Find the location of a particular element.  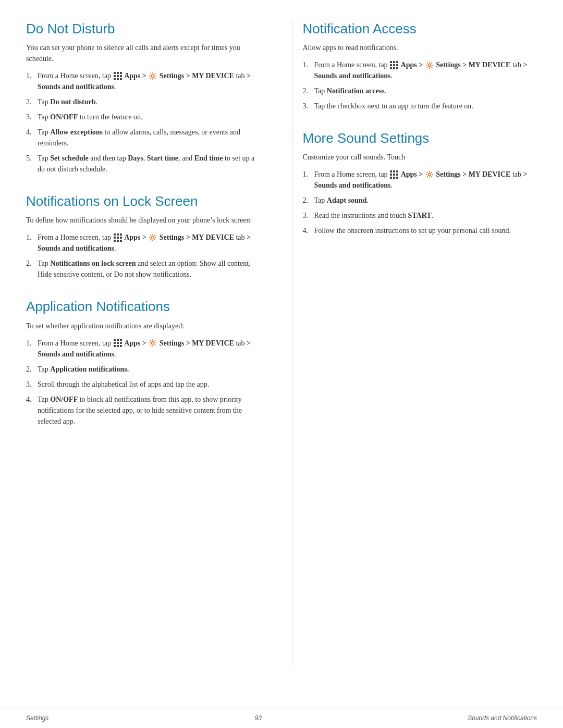

step-item: Tap Notifications on lock screen and sel… is located at coordinates (143, 269).